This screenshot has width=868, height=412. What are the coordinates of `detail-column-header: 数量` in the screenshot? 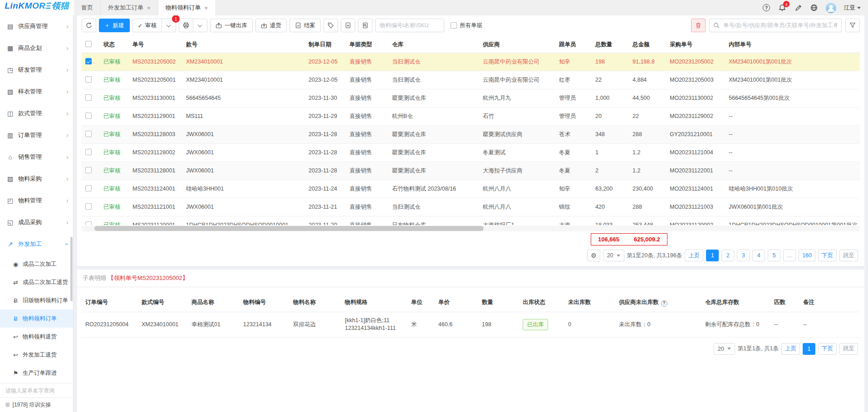 It's located at (499, 303).